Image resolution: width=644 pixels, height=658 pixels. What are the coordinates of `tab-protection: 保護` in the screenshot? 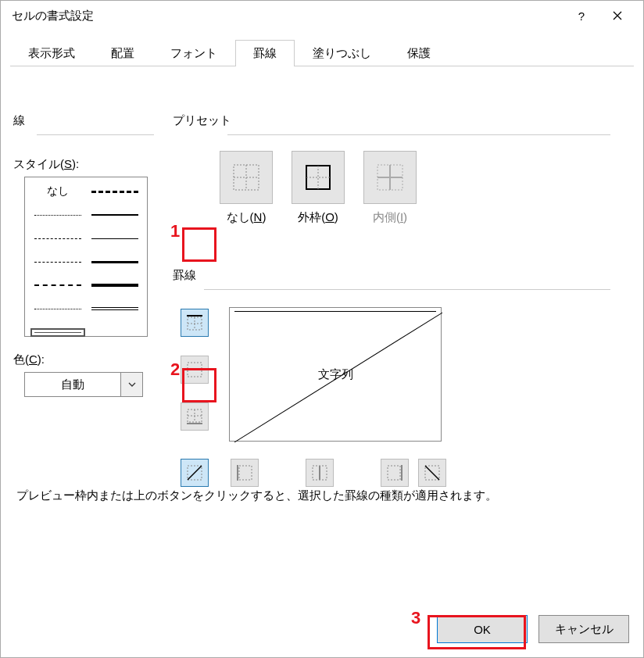 It's located at (419, 53).